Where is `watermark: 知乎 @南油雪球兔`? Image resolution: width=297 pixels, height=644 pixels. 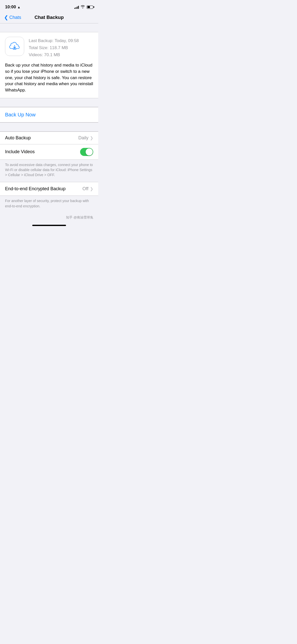 watermark: 知乎 @南油雪球兔 is located at coordinates (49, 216).